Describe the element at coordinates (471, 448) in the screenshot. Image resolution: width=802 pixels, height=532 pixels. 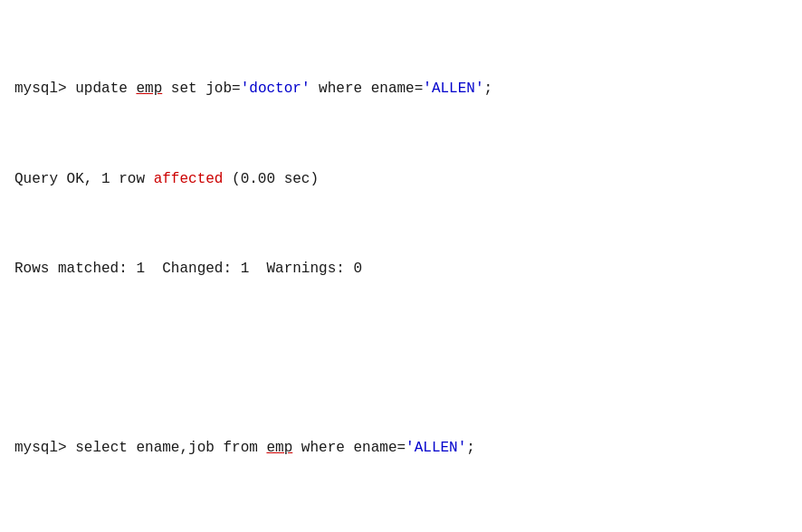
I see `semicolon-2: ;` at that location.